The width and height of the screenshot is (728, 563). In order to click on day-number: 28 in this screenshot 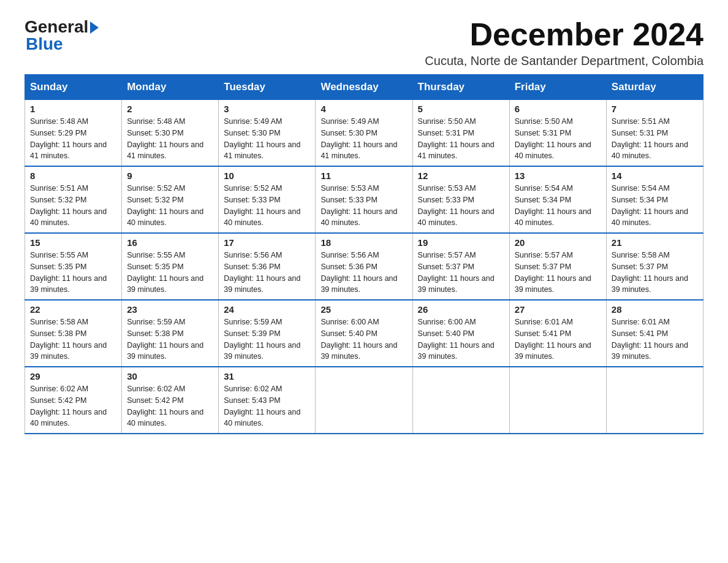, I will do `click(654, 309)`.